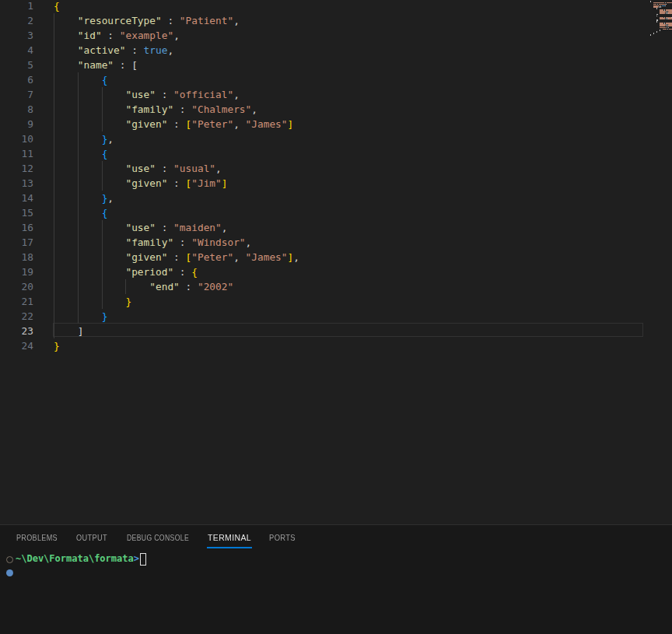  I want to click on token-key: "name", so click(96, 65).